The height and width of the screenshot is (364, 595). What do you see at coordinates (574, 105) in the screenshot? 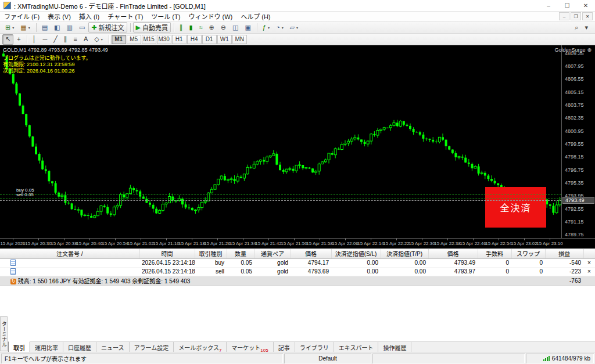
I see `price-tick-label: 4803.75` at bounding box center [574, 105].